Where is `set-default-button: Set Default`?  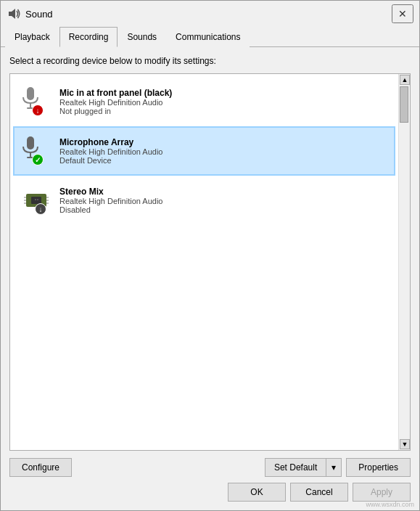
set-default-button: Set Default is located at coordinates (295, 467).